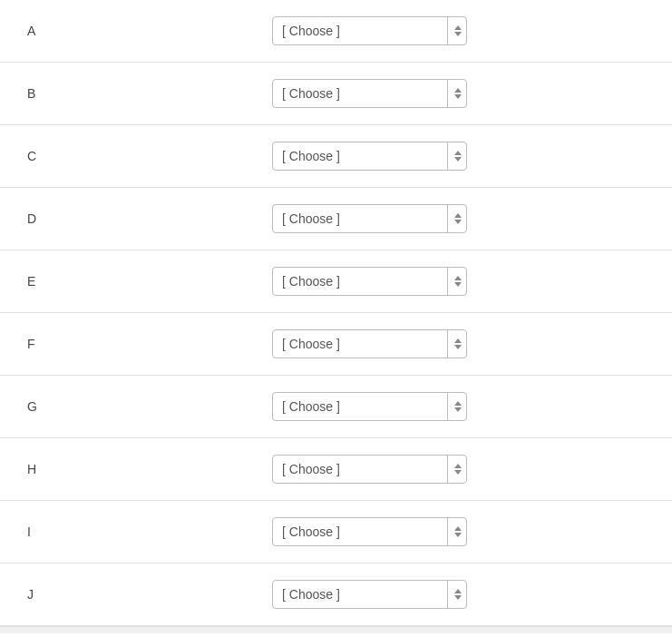  Describe the element at coordinates (370, 219) in the screenshot. I see `select-d: [ Choose ]` at that location.